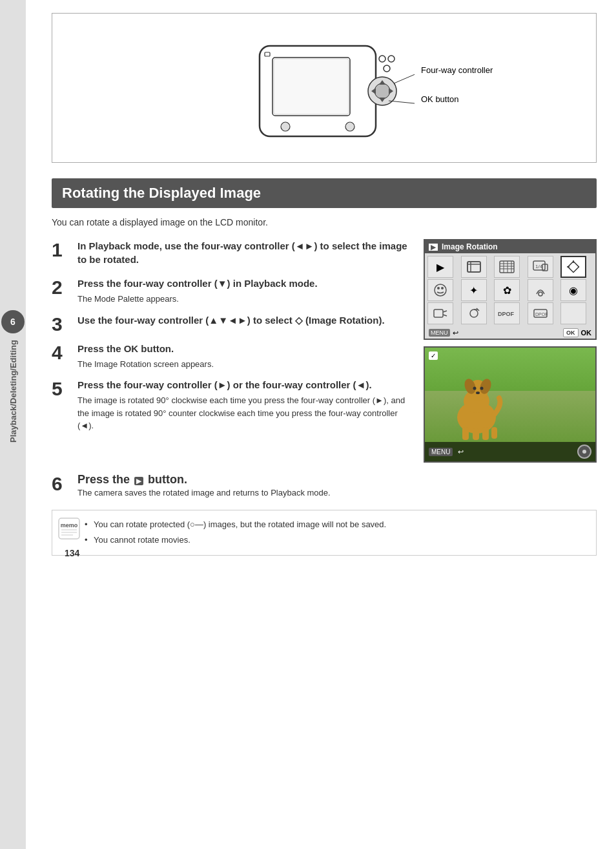  Describe the element at coordinates (324, 88) in the screenshot. I see `camera-diagram: Four-way controller OK button` at that location.